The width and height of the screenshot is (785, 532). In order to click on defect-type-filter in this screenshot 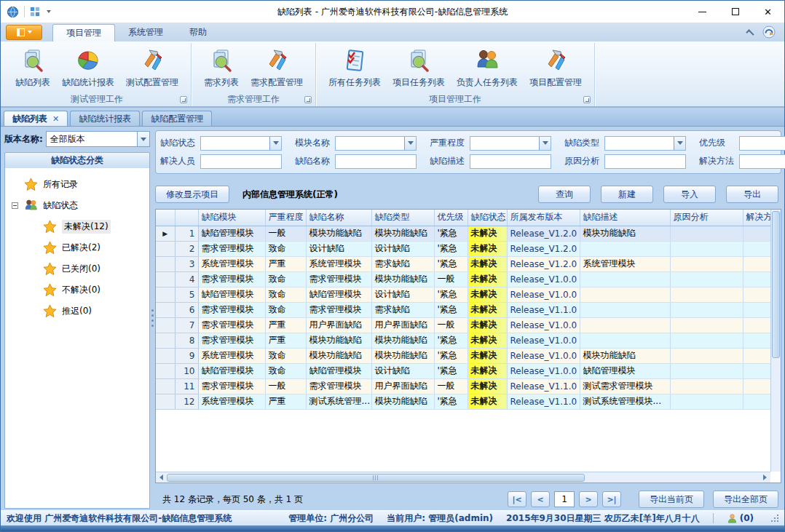, I will do `click(645, 143)`.